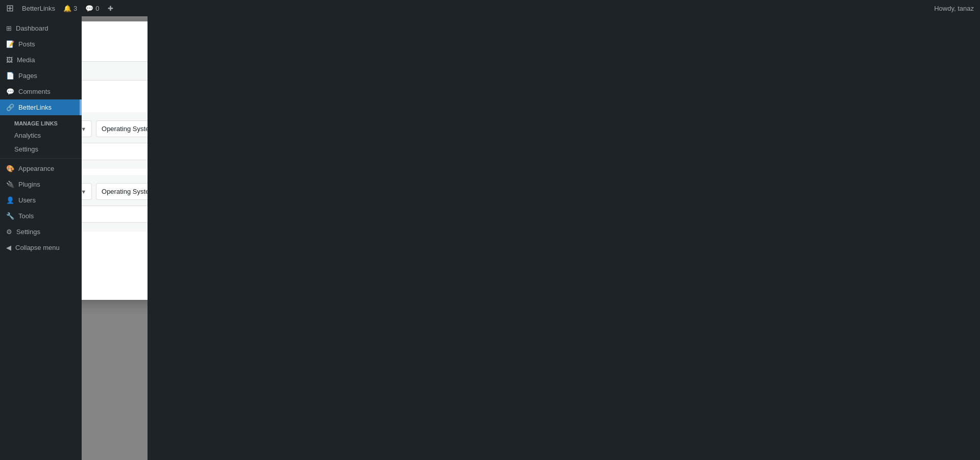  Describe the element at coordinates (29, 232) in the screenshot. I see `settings2-label: Settings` at that location.